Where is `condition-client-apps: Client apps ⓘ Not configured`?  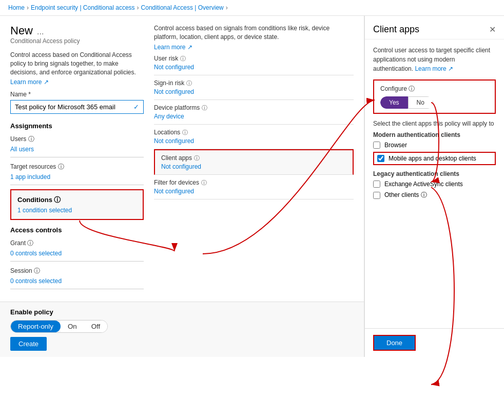
condition-client-apps: Client apps ⓘ Not configured is located at coordinates (254, 162).